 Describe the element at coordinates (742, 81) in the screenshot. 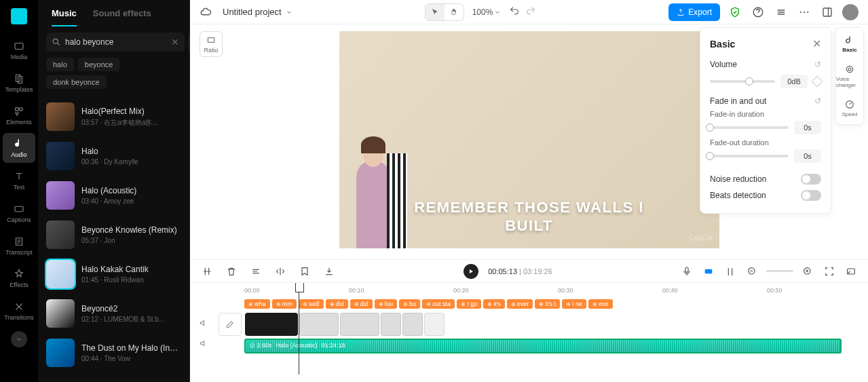

I see `volume-slider` at that location.